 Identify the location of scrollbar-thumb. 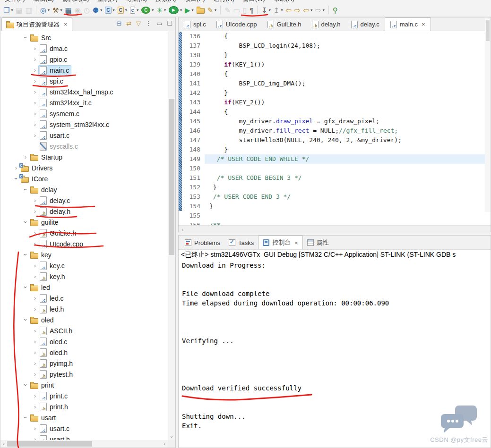
(172, 177).